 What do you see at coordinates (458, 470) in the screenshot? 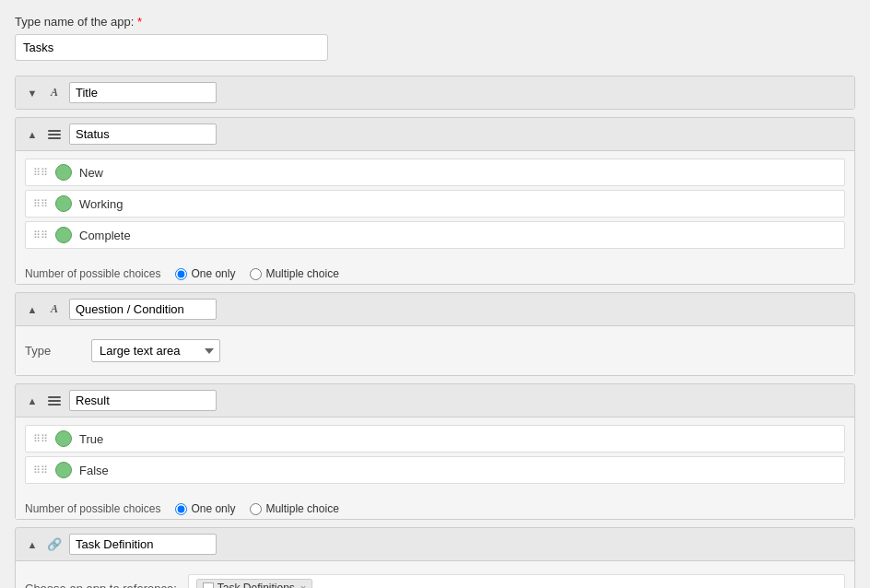
I see `choice-label-false: False` at bounding box center [458, 470].